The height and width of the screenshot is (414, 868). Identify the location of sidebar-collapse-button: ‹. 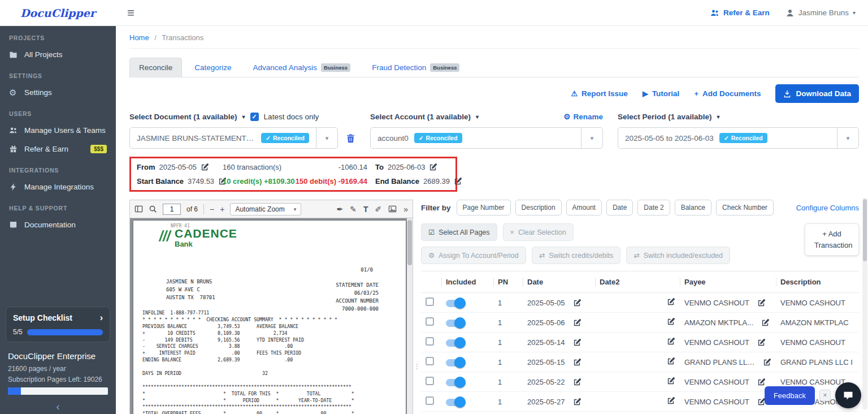
(58, 407).